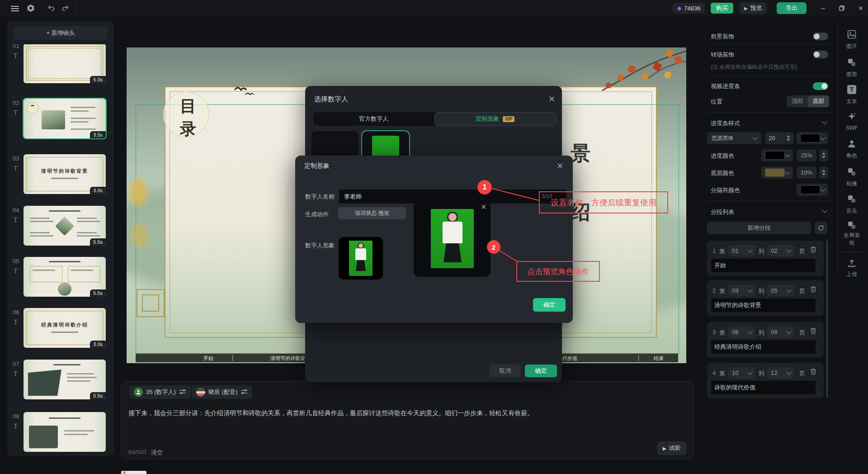  What do you see at coordinates (742, 373) in the screenshot?
I see `segment-from-select: 10` at bounding box center [742, 373].